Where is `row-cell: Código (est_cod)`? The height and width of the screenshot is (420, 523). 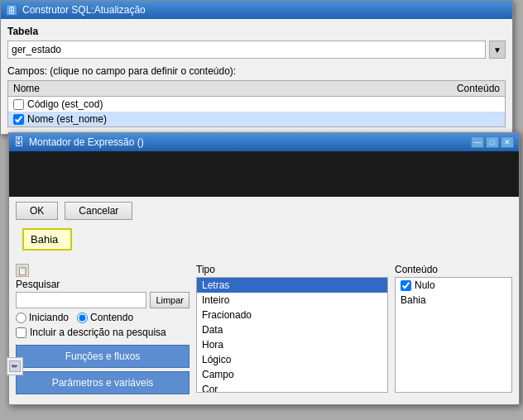
row-cell: Código (est_cod) is located at coordinates (172, 104).